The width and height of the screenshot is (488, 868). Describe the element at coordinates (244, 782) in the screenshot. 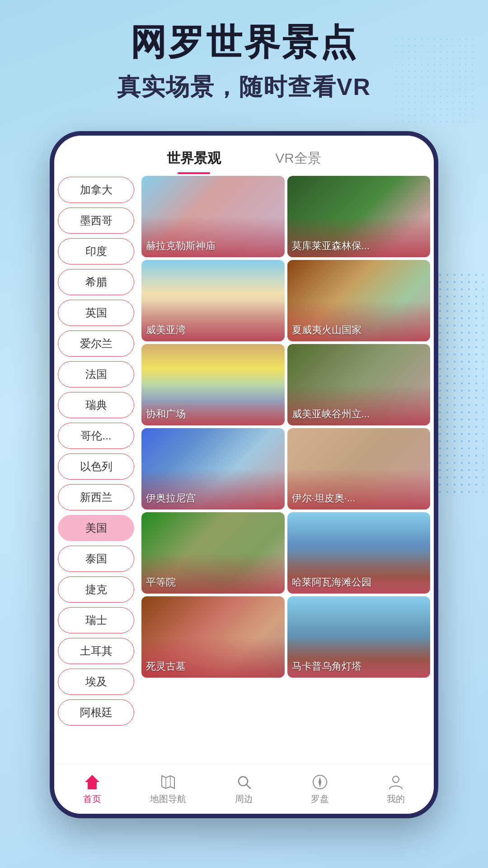

I see `search-icon` at that location.